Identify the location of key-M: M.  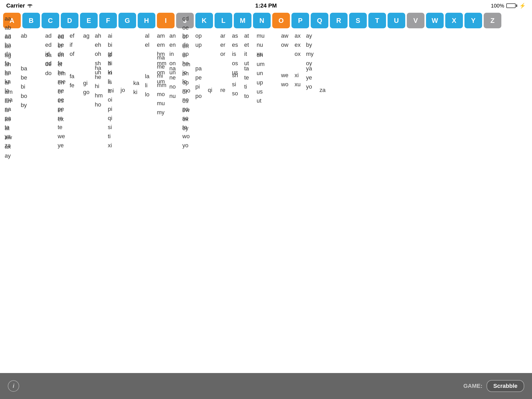
(243, 21).